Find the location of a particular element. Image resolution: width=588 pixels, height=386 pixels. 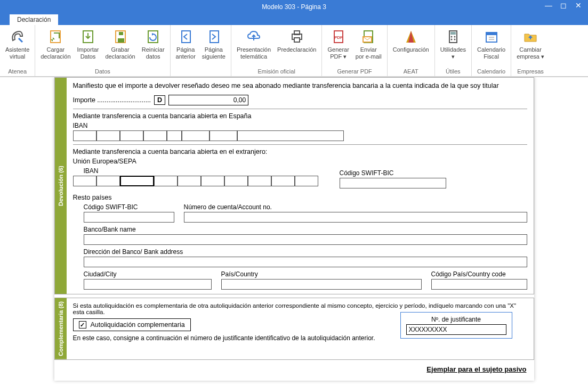

importar-datos-button: Importar Datos is located at coordinates (88, 44).